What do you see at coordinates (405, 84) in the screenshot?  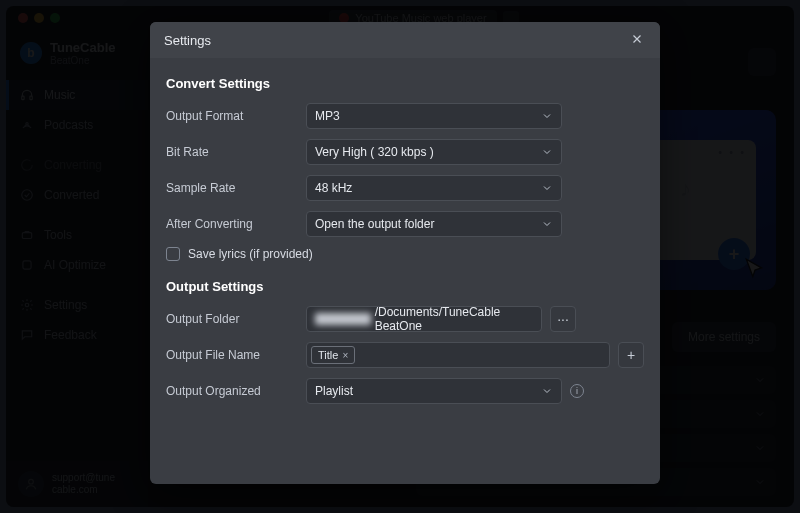 I see `section-convert-settings: Convert Settings` at bounding box center [405, 84].